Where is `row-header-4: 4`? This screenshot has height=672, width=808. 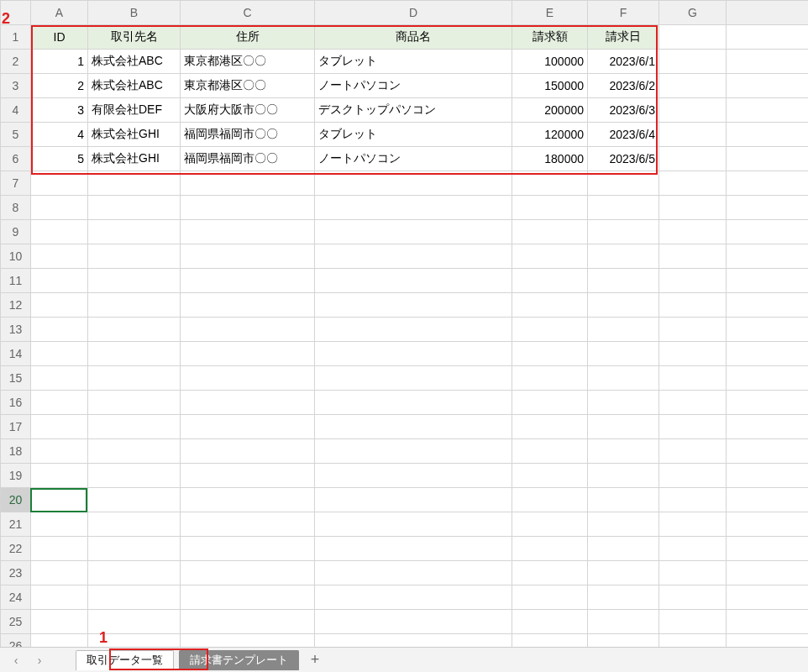
row-header-4: 4 is located at coordinates (16, 111).